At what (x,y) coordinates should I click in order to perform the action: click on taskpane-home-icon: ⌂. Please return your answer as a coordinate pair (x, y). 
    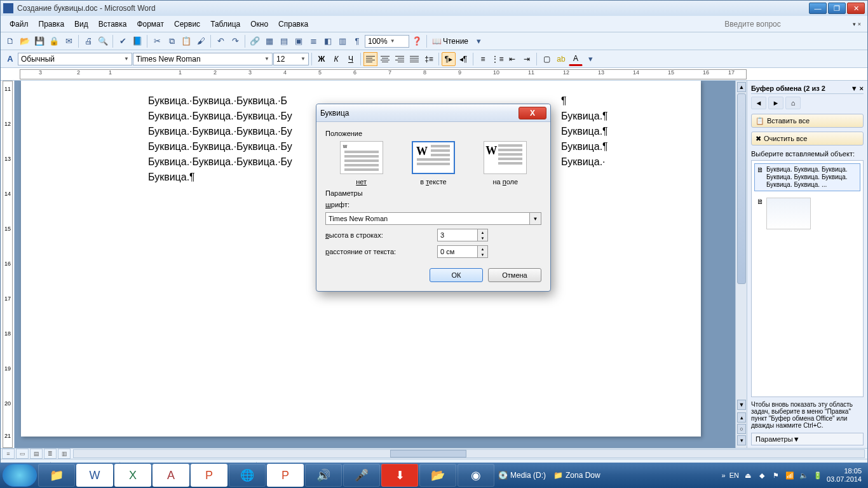
    Looking at the image, I should click on (793, 103).